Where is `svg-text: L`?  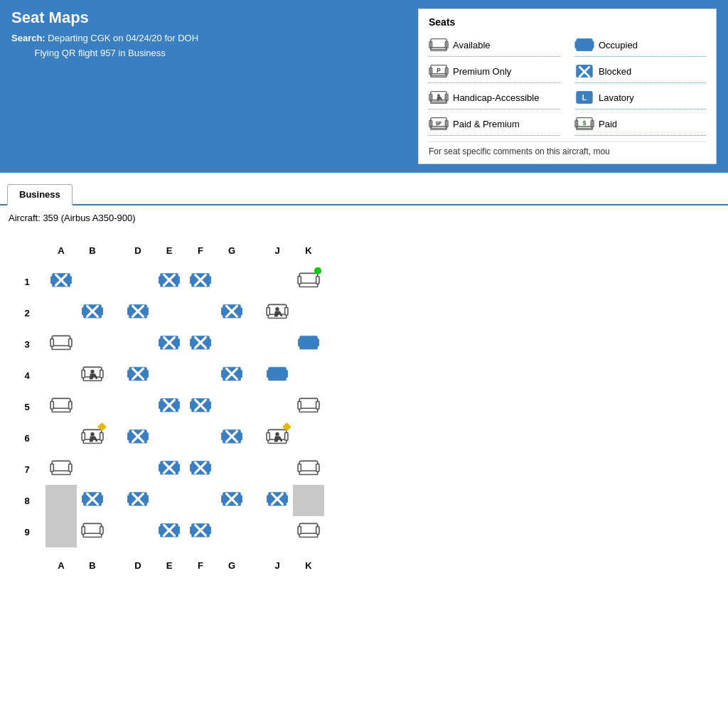 svg-text: L is located at coordinates (584, 98).